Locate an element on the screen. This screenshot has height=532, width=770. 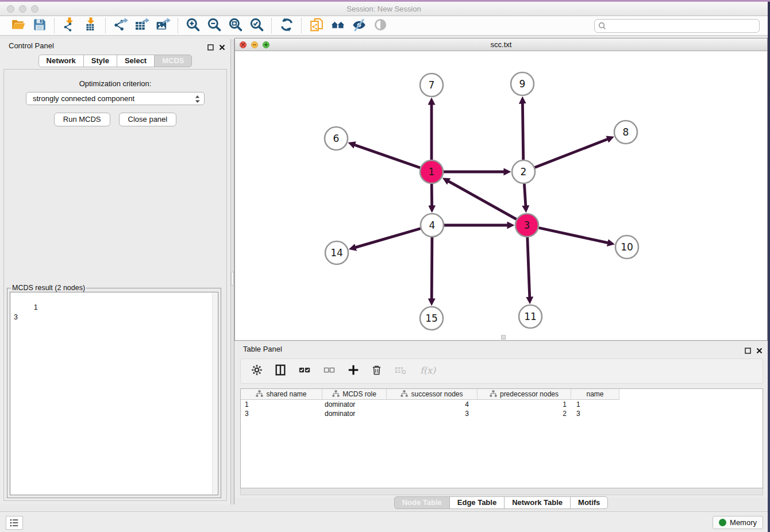
export-table-button is located at coordinates (141, 25).